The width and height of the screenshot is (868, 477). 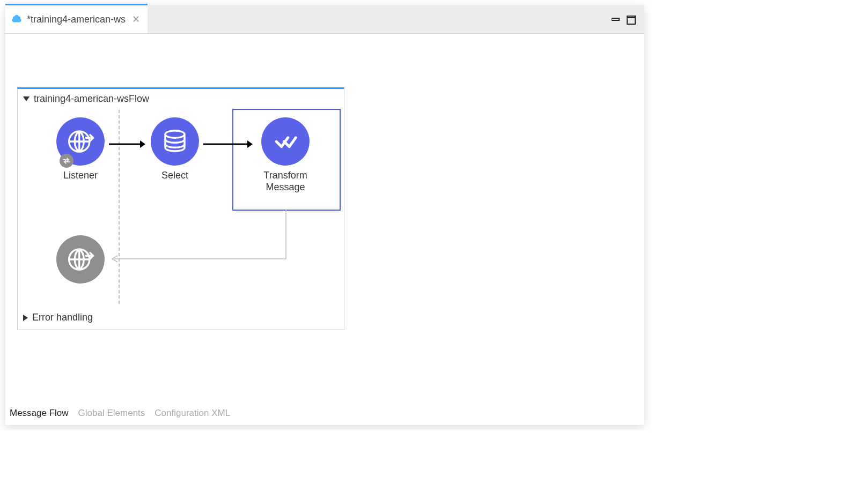 I want to click on tab-title: *training4-american-ws, so click(x=76, y=19).